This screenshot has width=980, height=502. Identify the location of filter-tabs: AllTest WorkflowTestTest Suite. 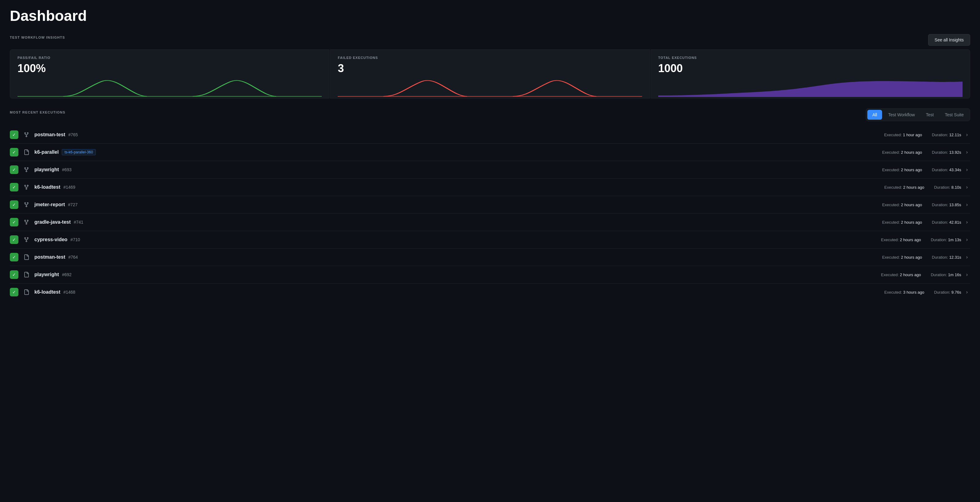
(918, 115).